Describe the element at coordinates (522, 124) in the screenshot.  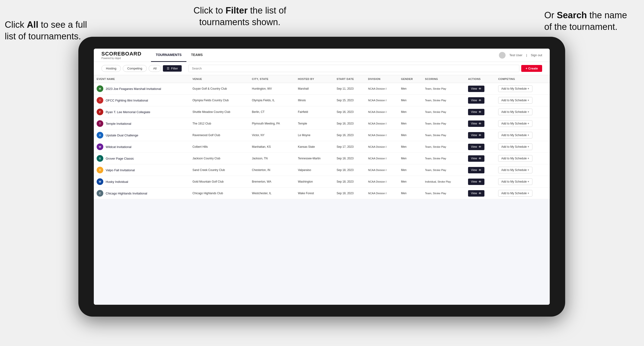
I see `cell-competing-3: Add to My Schedule +` at that location.